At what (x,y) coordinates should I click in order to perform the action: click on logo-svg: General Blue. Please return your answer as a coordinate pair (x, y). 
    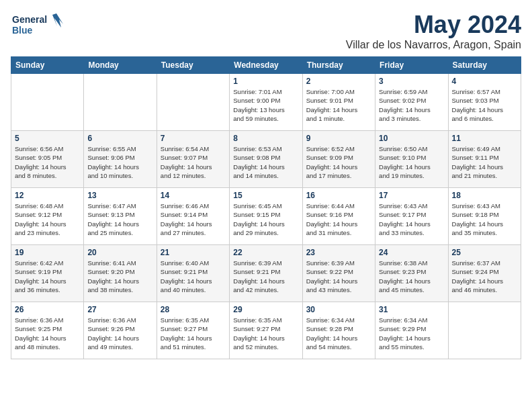
    Looking at the image, I should click on (38, 25).